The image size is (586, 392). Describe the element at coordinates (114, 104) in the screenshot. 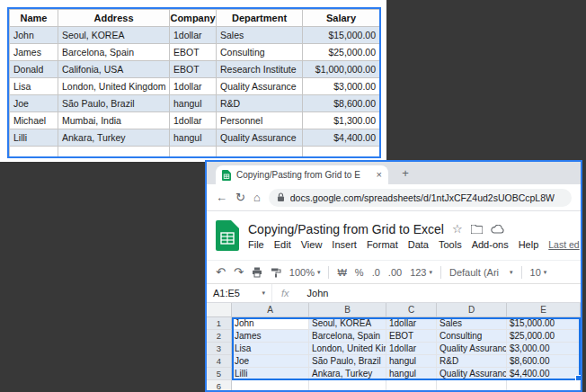

I see `table-cell: São Paulo, Brazil` at that location.